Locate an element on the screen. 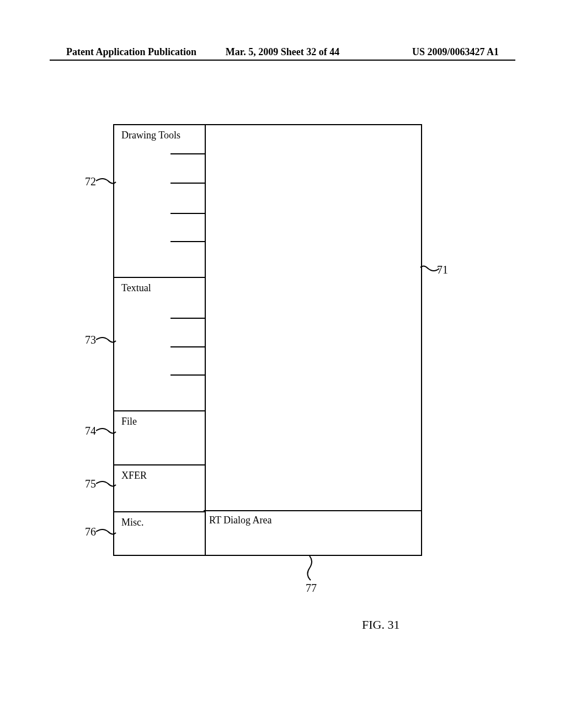 Image resolution: width=565 pixels, height=728 pixels. header-patent-number: US 2009/0063427 A1 is located at coordinates (427, 52).